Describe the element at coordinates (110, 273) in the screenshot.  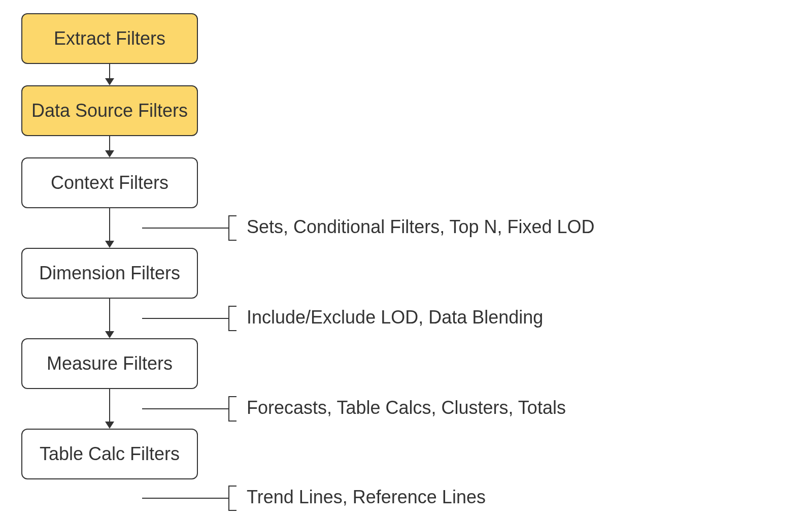
I see `node-label: Dimension Filters` at that location.